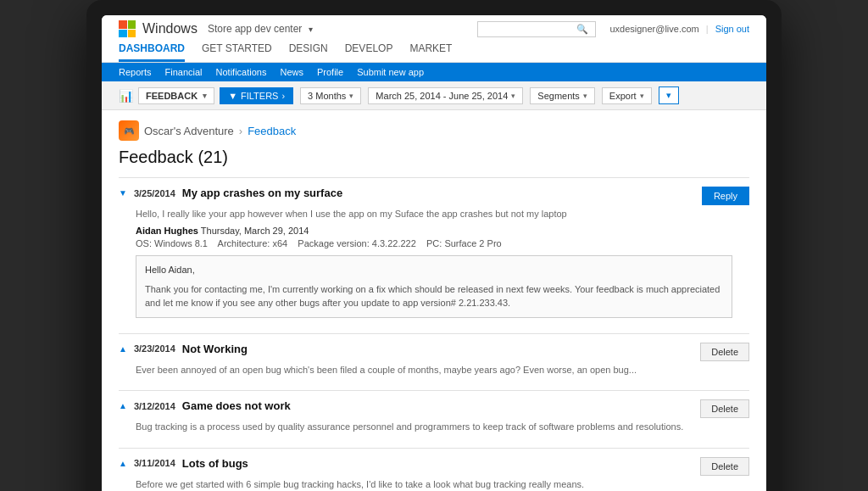 The height and width of the screenshot is (491, 868). What do you see at coordinates (259, 96) in the screenshot?
I see `filters-label: FILTERS` at bounding box center [259, 96].